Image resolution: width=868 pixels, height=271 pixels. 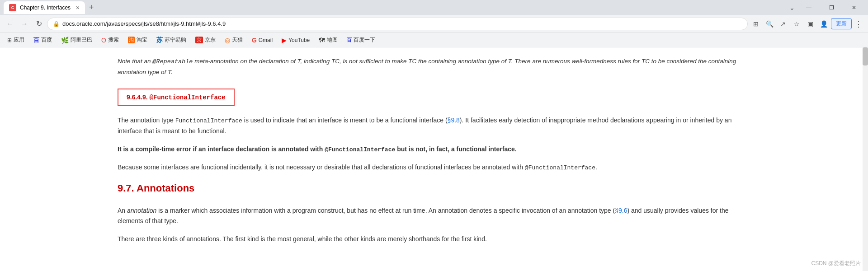 What do you see at coordinates (836, 264) in the screenshot?
I see `watermark: CSDN @爱看老照片` at bounding box center [836, 264].